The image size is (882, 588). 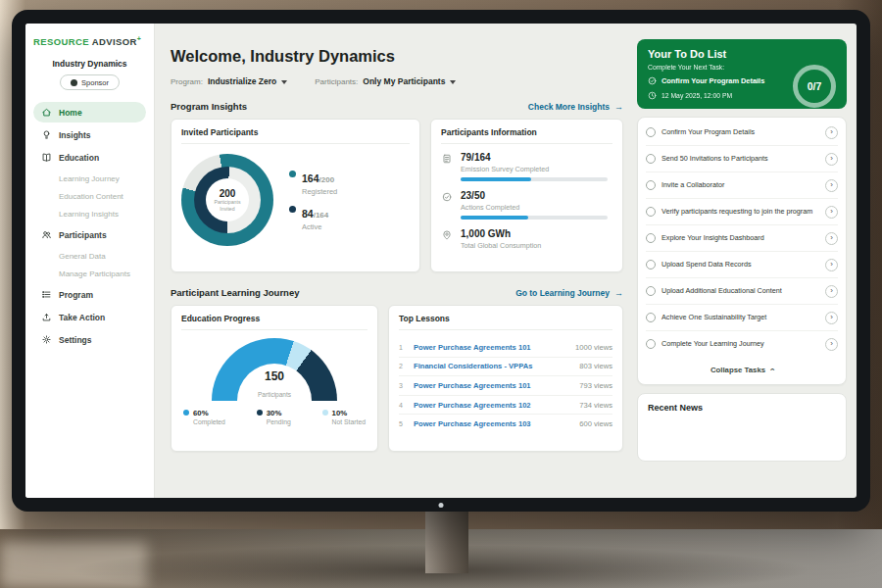 What do you see at coordinates (742, 292) in the screenshot?
I see `task-row: Upload Additional Educational Content` at bounding box center [742, 292].